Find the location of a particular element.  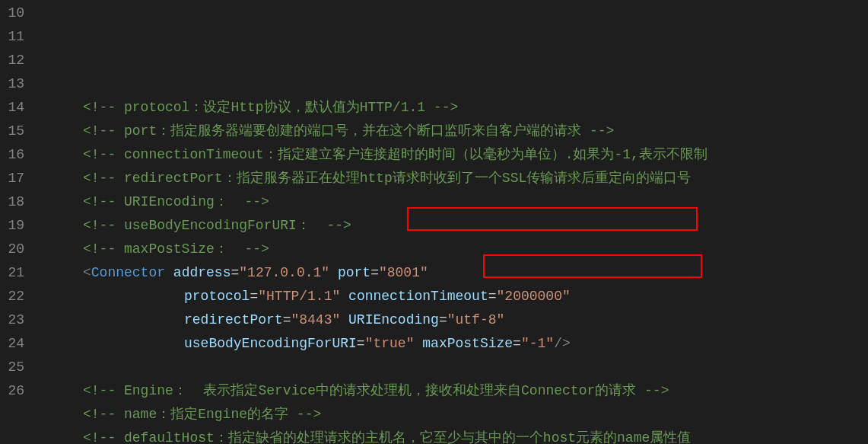

line-number: 15 is located at coordinates (12, 131).